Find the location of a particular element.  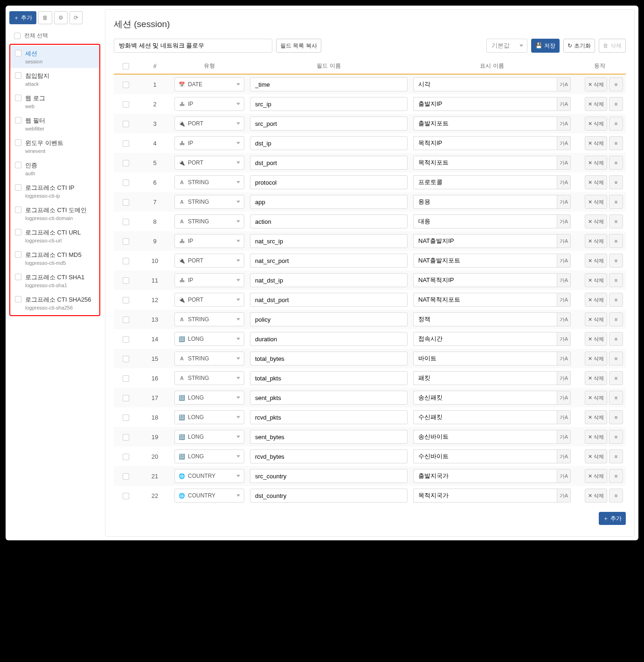

sidebar-item-logpresso-cti-sha1: 로그프레소 CTI SHA1 logpresso-cti-sha1 is located at coordinates (55, 281).